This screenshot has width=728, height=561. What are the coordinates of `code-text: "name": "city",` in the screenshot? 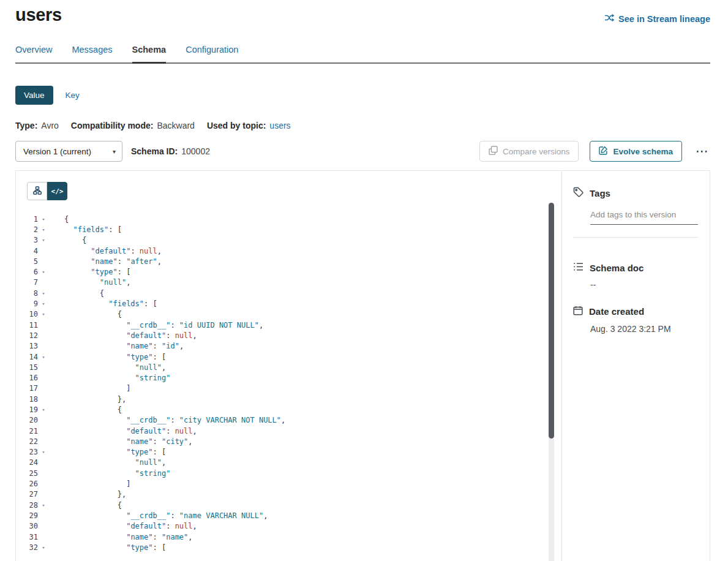 It's located at (121, 442).